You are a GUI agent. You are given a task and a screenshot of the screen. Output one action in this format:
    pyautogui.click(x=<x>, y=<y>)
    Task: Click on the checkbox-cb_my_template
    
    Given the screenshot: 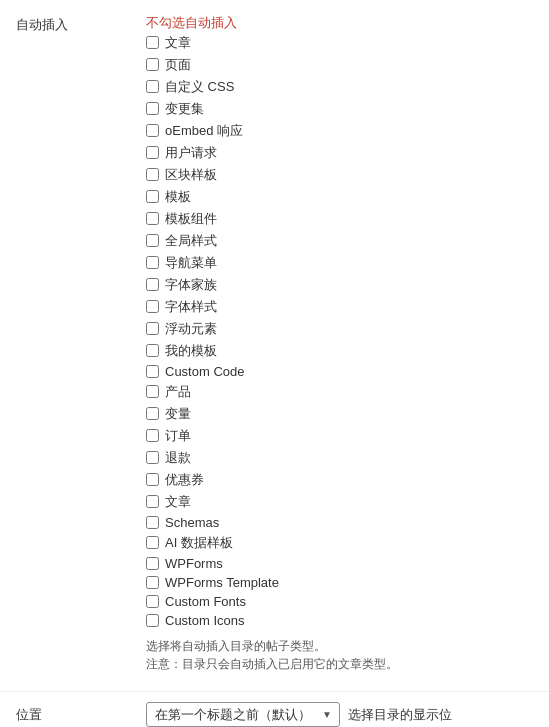 What is the action you would take?
    pyautogui.click(x=152, y=350)
    